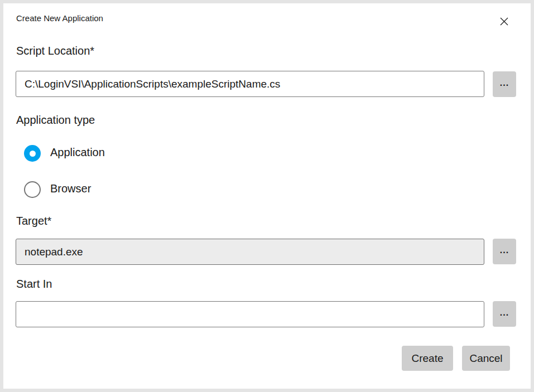 This screenshot has width=534, height=392. I want to click on application-type-label: Application type, so click(56, 120).